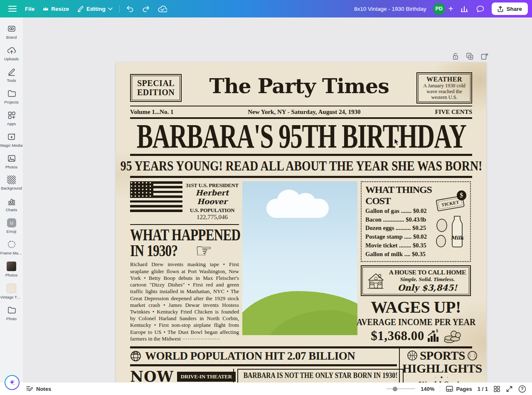  What do you see at coordinates (30, 9) in the screenshot?
I see `file-menu-label: File` at bounding box center [30, 9].